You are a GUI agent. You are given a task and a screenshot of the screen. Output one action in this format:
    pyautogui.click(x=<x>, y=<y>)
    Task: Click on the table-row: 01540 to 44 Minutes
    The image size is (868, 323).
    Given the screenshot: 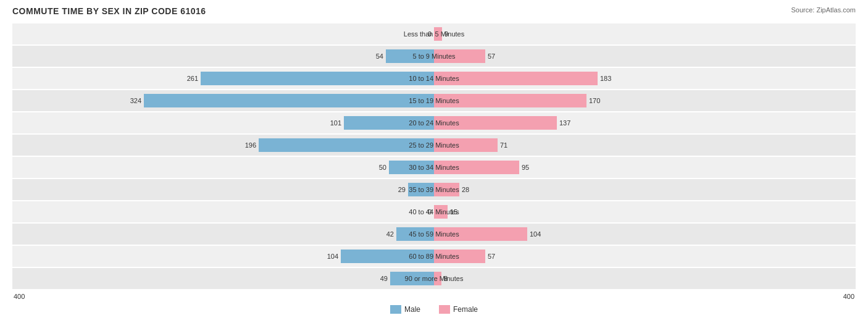 What is the action you would take?
    pyautogui.click(x=434, y=212)
    